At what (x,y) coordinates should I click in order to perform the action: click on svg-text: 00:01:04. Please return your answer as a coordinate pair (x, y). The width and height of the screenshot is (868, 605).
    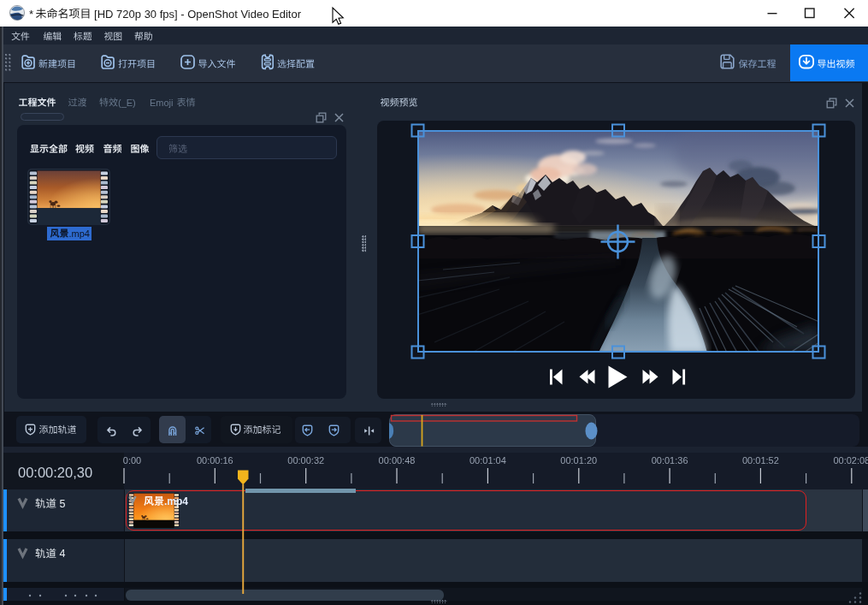
    Looking at the image, I should click on (487, 460).